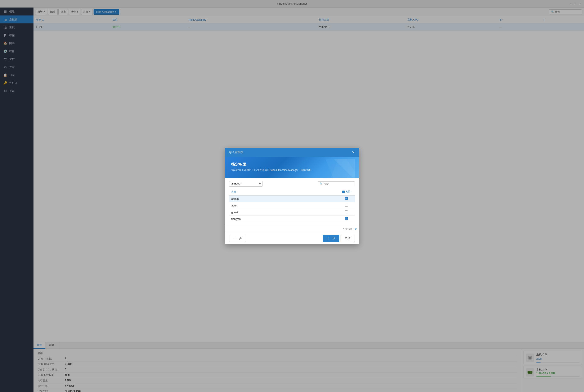  What do you see at coordinates (292, 212) in the screenshot?
I see `user-table-row: guest` at bounding box center [292, 212].